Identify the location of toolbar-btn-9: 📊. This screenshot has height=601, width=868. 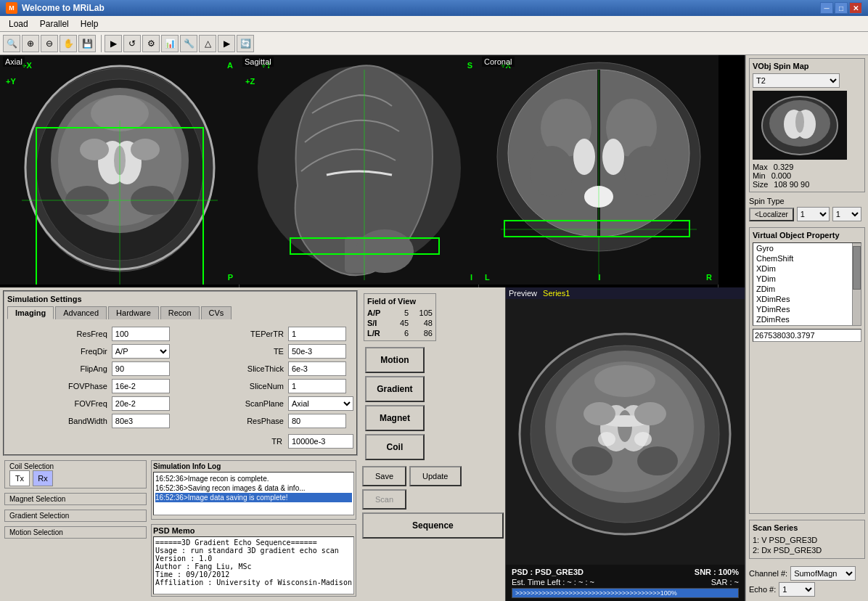
(170, 44).